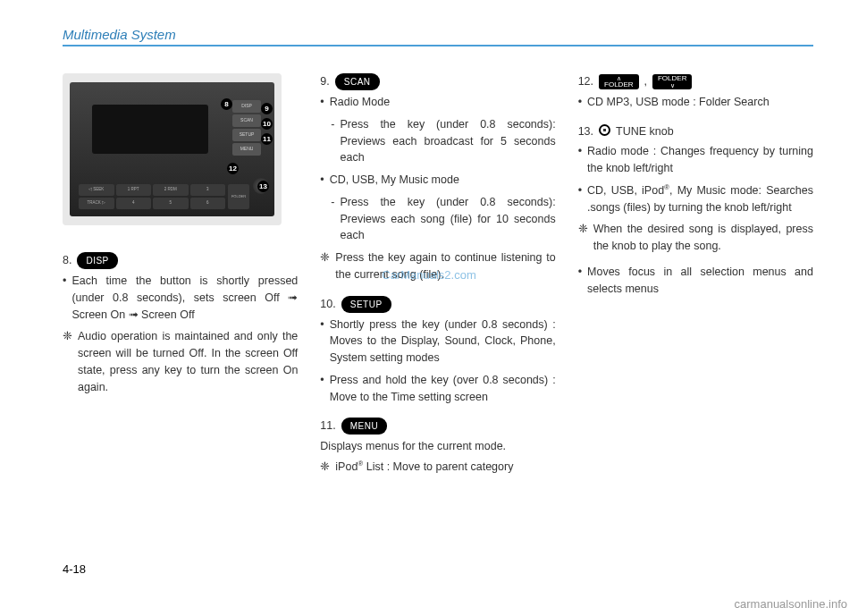 The image size is (858, 616). Describe the element at coordinates (618, 82) in the screenshot. I see `folder-up-button-label: ∧FOLDER` at that location.